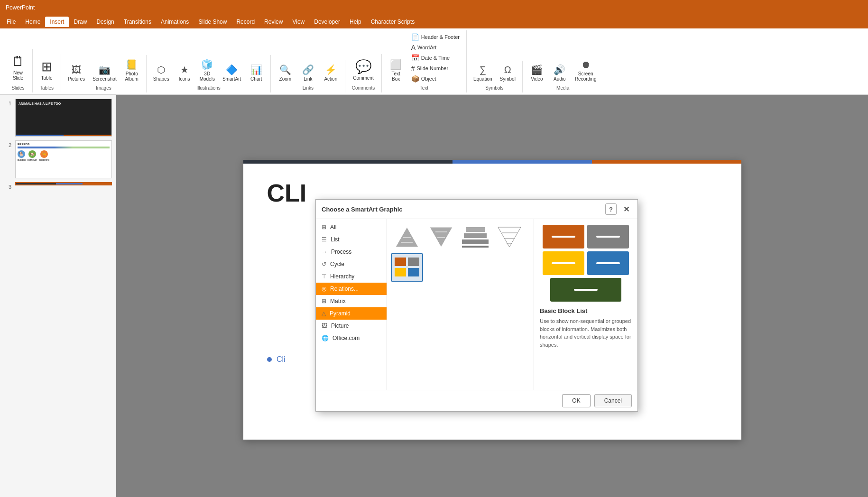 The image size is (868, 497). I want to click on symbol-button: Ω Symbol, so click(508, 73).